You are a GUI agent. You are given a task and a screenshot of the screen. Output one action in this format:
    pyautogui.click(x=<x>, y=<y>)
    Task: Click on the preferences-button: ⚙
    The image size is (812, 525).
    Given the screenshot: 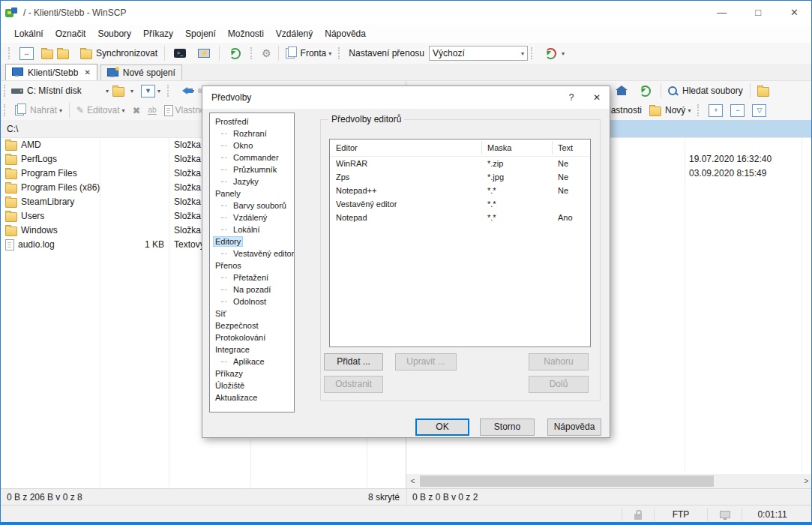 What is the action you would take?
    pyautogui.click(x=267, y=53)
    